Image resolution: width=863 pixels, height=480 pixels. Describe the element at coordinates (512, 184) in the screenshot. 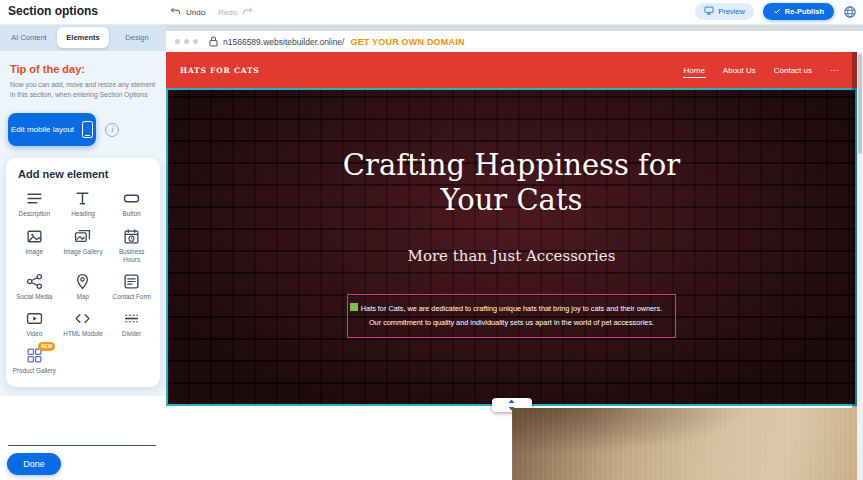

I see `hero-heading: Crafting Happiness for Your Cats` at that location.